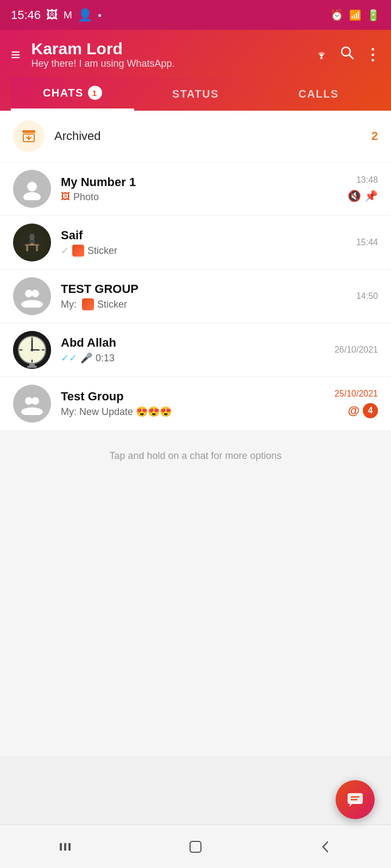 The height and width of the screenshot is (868, 391). I want to click on nav-home, so click(195, 847).